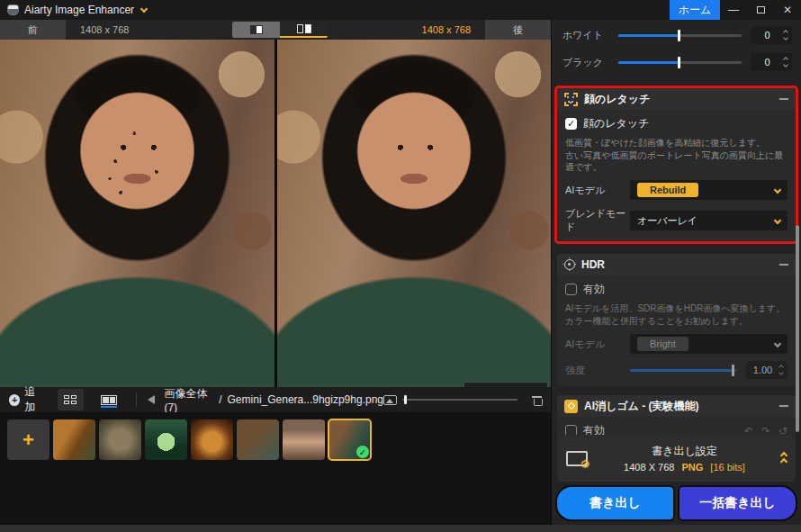 The width and height of the screenshot is (801, 532). I want to click on export-settings-info: 書き出し設定 1408 X 768 PNG [16 bits], so click(684, 458).